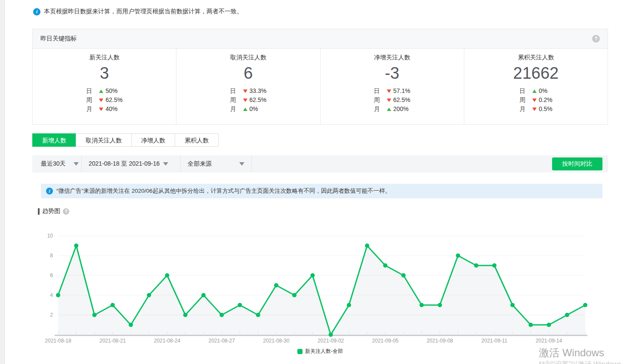 The width and height of the screenshot is (633, 364). I want to click on metric-new-followers: 新关注人数 3 日 50% 周 62.5% 月, so click(104, 87).